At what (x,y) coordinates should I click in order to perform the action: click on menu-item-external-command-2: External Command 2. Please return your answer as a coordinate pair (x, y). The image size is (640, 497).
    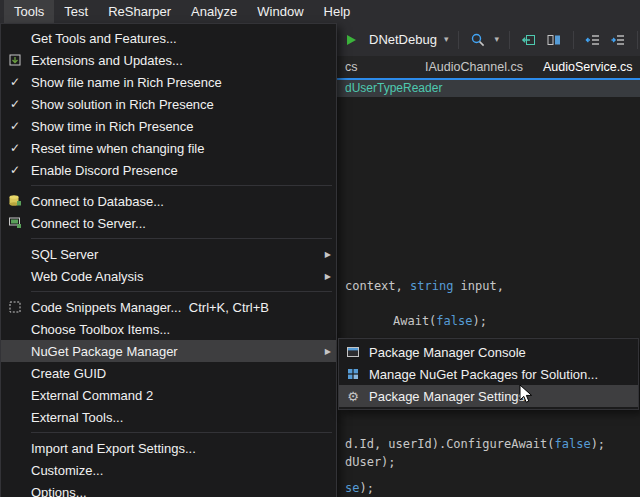
    Looking at the image, I should click on (168, 395).